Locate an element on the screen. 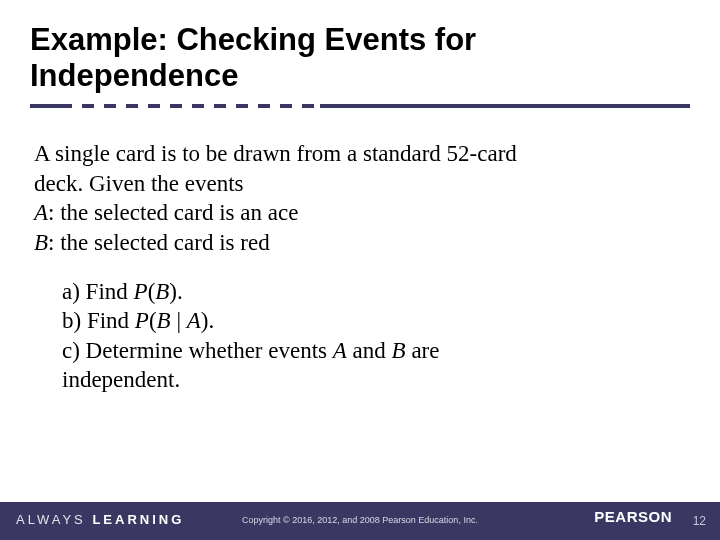  title-rule is located at coordinates (360, 106).